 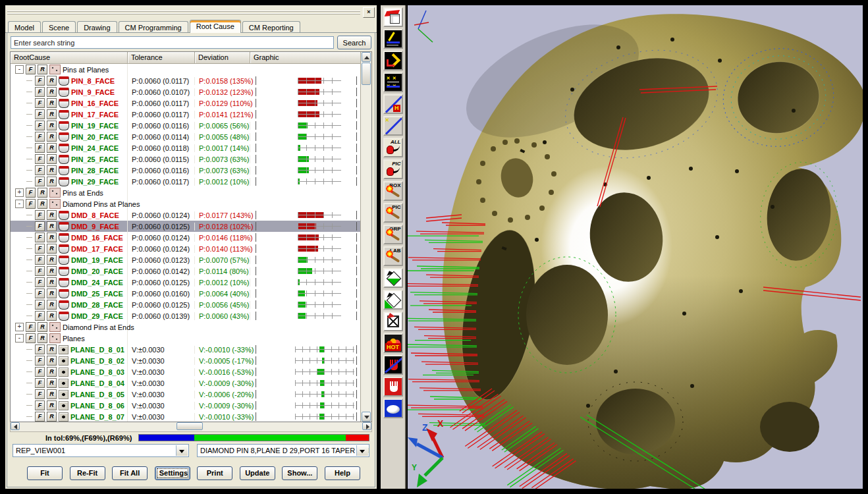 What do you see at coordinates (258, 473) in the screenshot?
I see `update-button: Update` at bounding box center [258, 473].